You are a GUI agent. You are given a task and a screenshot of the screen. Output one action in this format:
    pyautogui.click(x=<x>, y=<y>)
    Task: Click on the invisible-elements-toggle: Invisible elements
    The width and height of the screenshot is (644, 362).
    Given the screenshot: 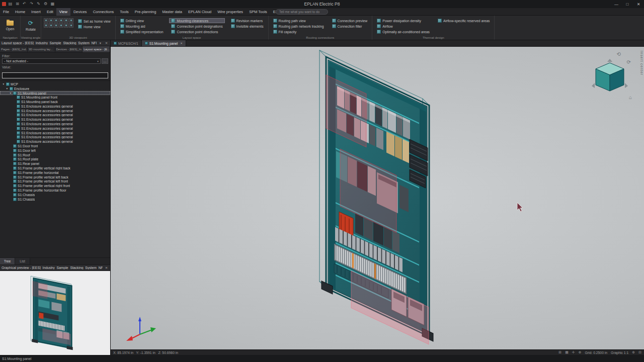 What is the action you would take?
    pyautogui.click(x=248, y=26)
    